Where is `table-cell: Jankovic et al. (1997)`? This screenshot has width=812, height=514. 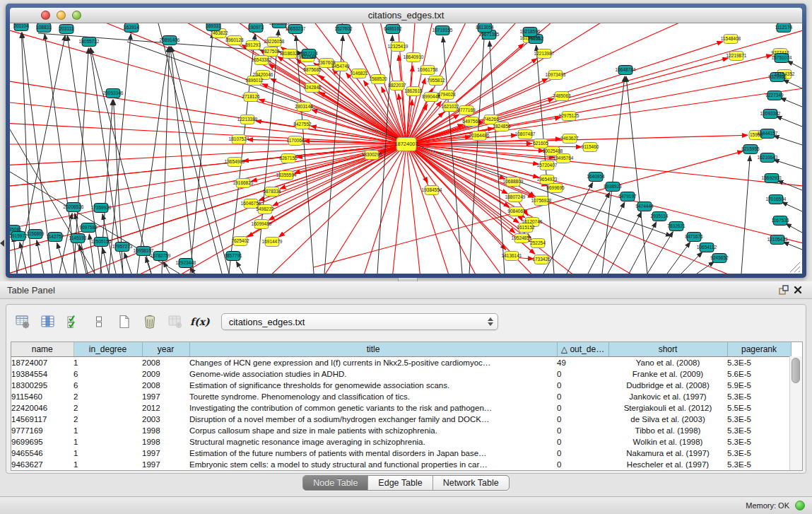
table-cell: Jankovic et al. (1997) is located at coordinates (668, 397).